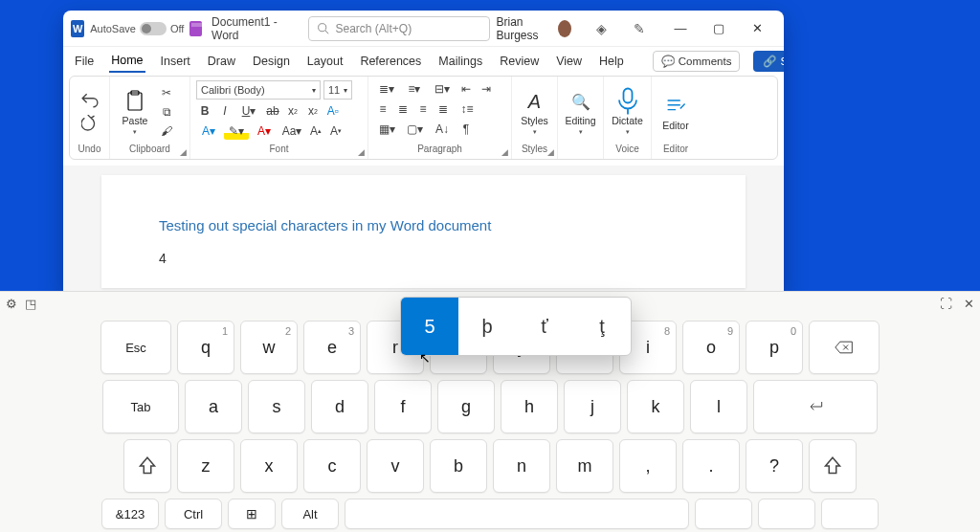  What do you see at coordinates (774, 347) in the screenshot?
I see `key-p: 0p` at bounding box center [774, 347].